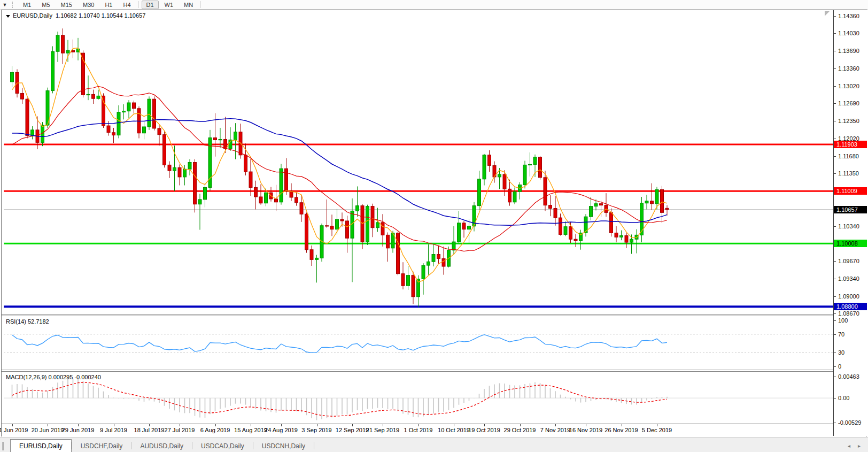 This screenshot has width=868, height=452. What do you see at coordinates (843, 320) in the screenshot?
I see `price-axis-label: 100` at bounding box center [843, 320].